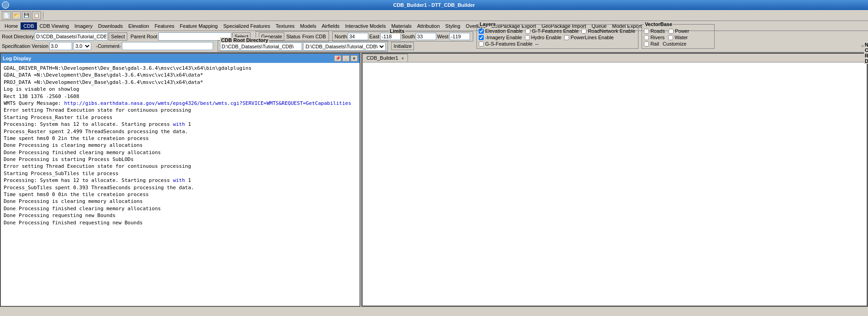 The height and width of the screenshot is (316, 868). Describe the element at coordinates (391, 36) in the screenshot. I see `east-input` at that location.